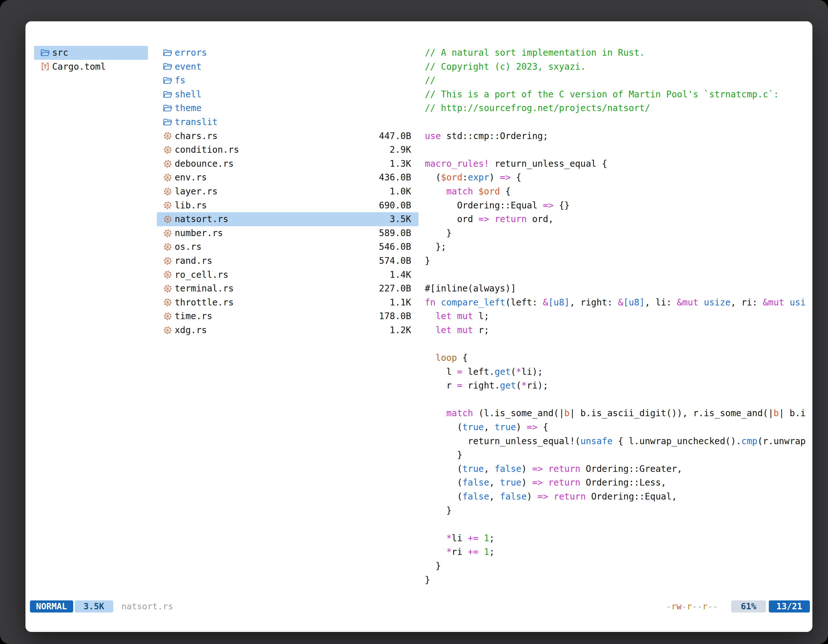 The image size is (828, 644). What do you see at coordinates (188, 247) in the screenshot?
I see `item-label: os.rs` at bounding box center [188, 247].